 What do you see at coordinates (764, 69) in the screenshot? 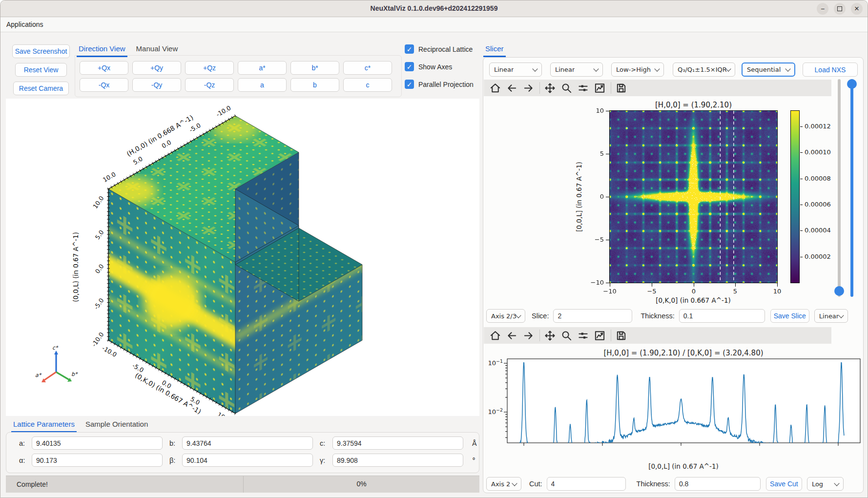
I see `combo-value: Sequential` at bounding box center [764, 69].